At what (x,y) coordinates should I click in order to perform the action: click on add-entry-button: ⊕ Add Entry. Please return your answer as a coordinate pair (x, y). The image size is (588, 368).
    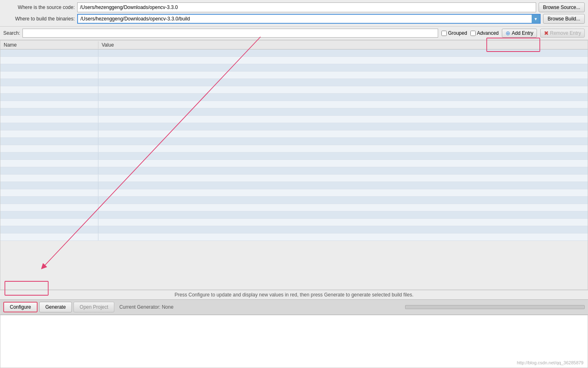
    Looking at the image, I should click on (519, 33).